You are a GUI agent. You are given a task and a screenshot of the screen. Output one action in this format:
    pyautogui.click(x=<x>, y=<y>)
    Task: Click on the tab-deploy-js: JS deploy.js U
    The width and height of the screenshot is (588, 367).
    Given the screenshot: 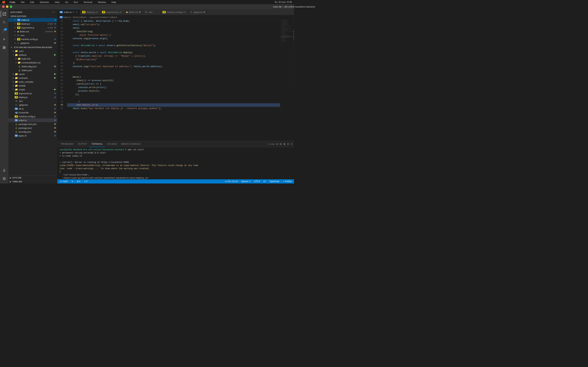 What is the action you would take?
    pyautogui.click(x=90, y=12)
    